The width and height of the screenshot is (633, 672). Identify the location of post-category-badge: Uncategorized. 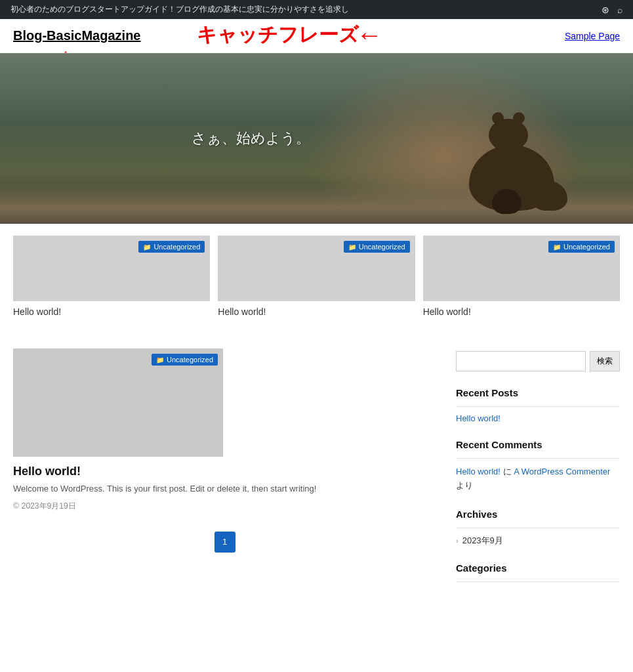
(185, 360).